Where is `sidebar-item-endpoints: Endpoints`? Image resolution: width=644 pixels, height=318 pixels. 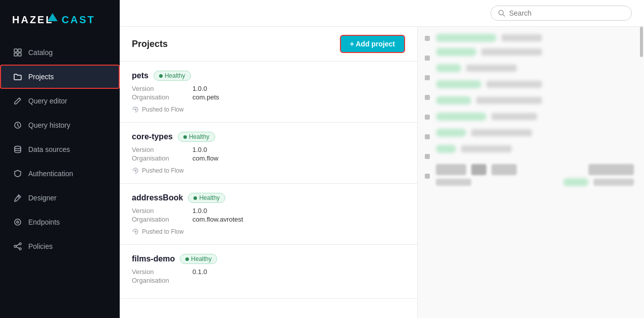
sidebar-item-endpoints: Endpoints is located at coordinates (60, 222).